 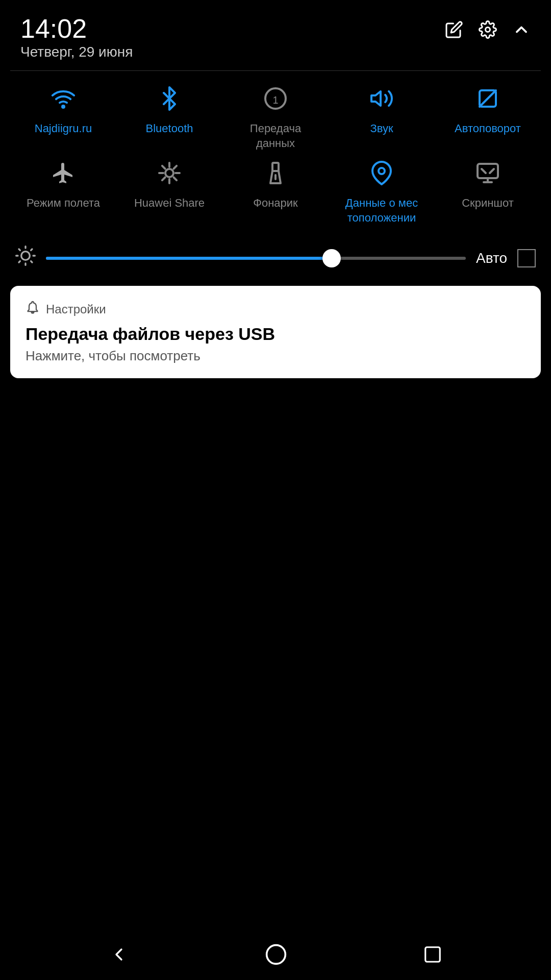 What do you see at coordinates (276, 203) in the screenshot?
I see `flashlight-label: Фонарик` at bounding box center [276, 203].